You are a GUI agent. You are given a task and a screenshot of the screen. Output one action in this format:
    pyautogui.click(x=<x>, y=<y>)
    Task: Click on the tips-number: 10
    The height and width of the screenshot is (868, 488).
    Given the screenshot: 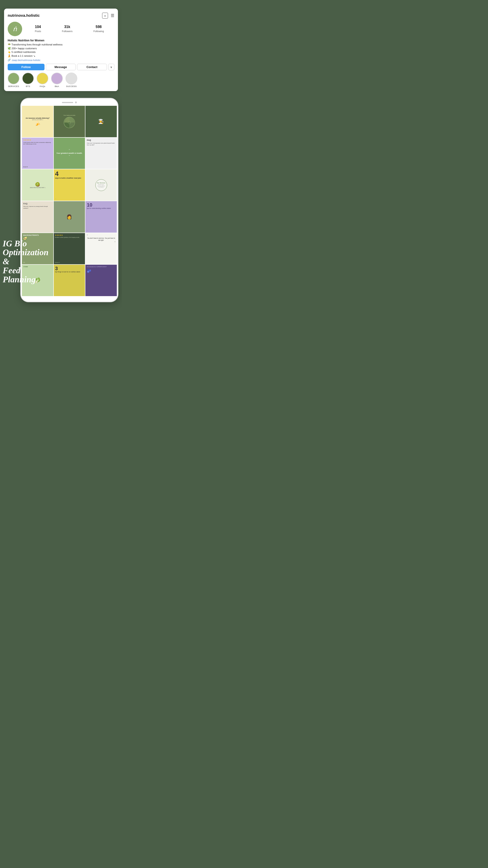 What is the action you would take?
    pyautogui.click(x=101, y=205)
    